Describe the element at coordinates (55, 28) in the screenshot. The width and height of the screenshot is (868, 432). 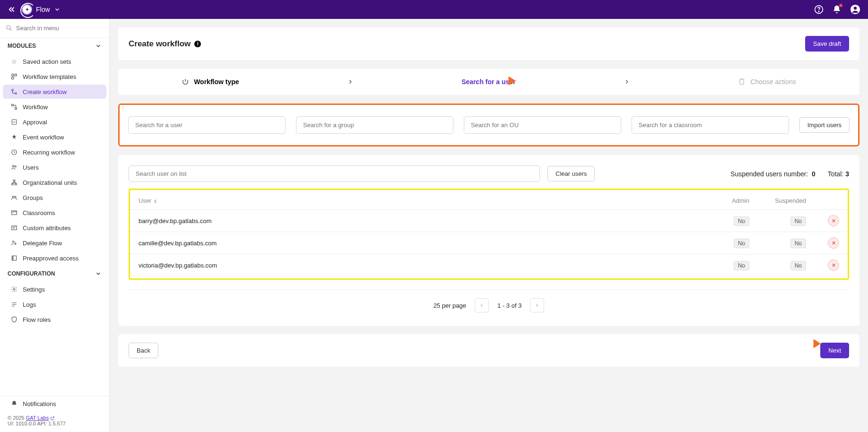
I see `sidebar-search-input` at that location.